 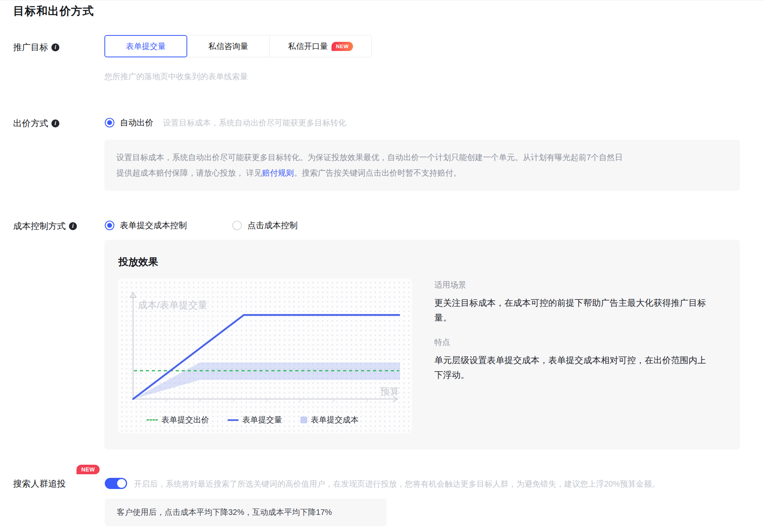 What do you see at coordinates (53, 11) in the screenshot?
I see `page-title: 目标和出价方式` at bounding box center [53, 11].